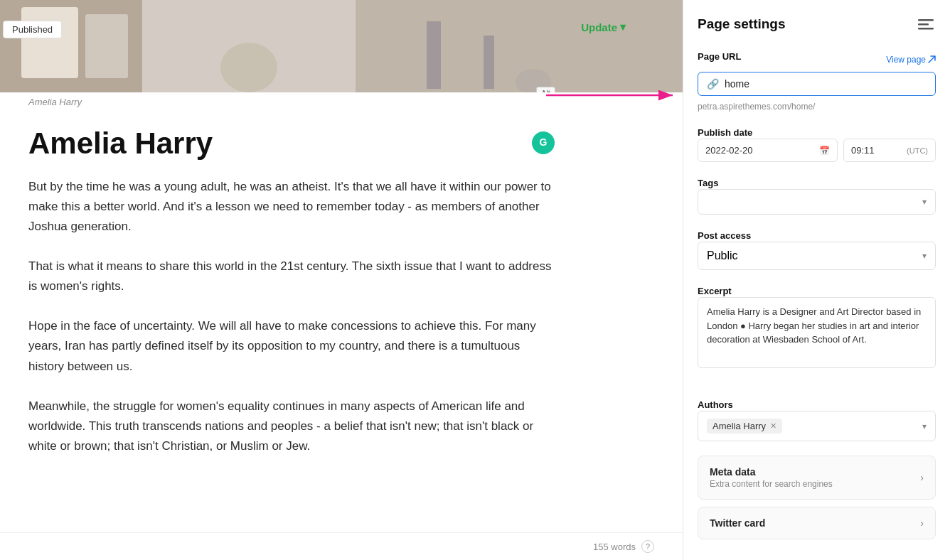 The width and height of the screenshot is (950, 560). What do you see at coordinates (816, 195) in the screenshot?
I see `tags-section: Tags ▾` at bounding box center [816, 195].